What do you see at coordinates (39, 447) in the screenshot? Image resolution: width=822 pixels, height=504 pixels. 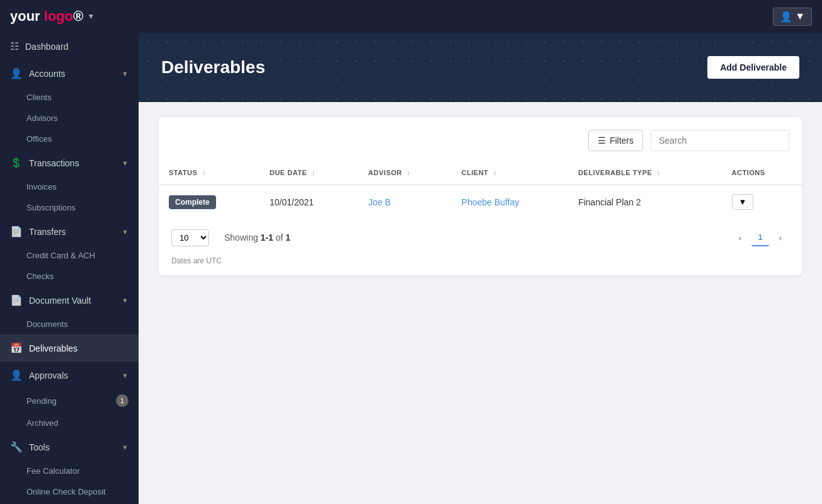 I see `sidebar-item-label: Tools` at bounding box center [39, 447].